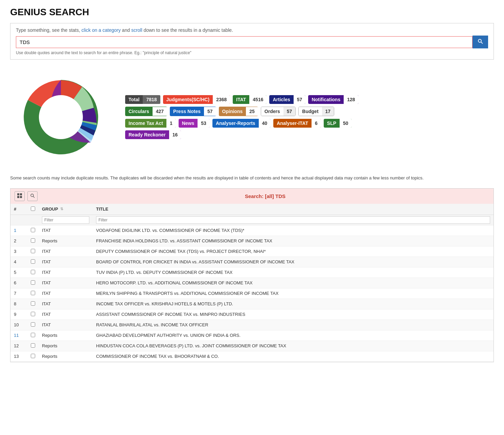  Describe the element at coordinates (61, 117) in the screenshot. I see `donut-chart` at that location.